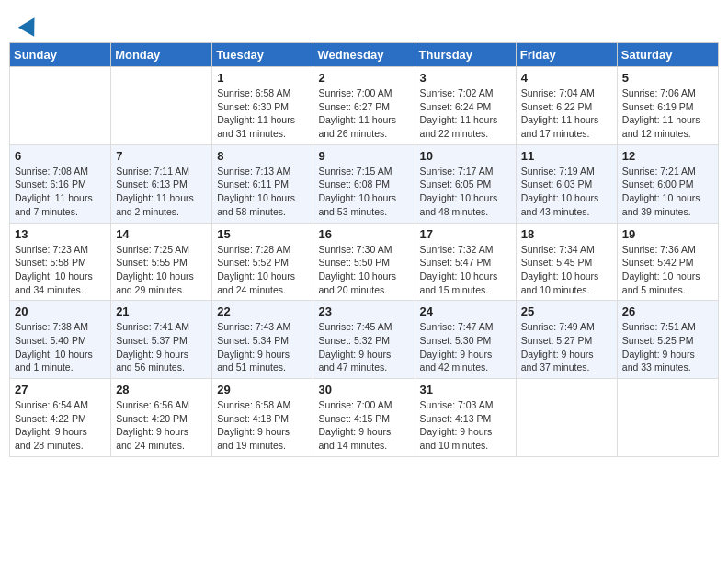  Describe the element at coordinates (263, 340) in the screenshot. I see `calendar-cell: 22Sunrise: 7:43 AMSunset: 5:34 PMDayligh…` at that location.